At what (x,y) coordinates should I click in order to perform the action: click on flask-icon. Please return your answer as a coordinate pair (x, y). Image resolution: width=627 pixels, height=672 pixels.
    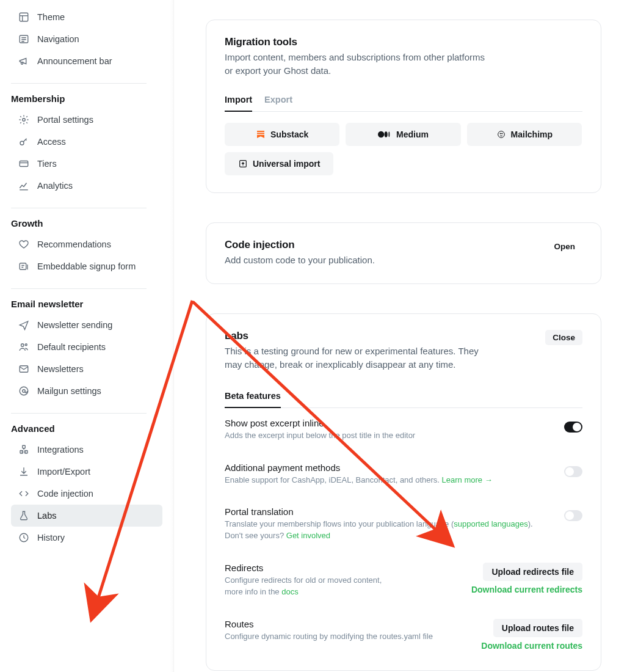
    Looking at the image, I should click on (24, 516).